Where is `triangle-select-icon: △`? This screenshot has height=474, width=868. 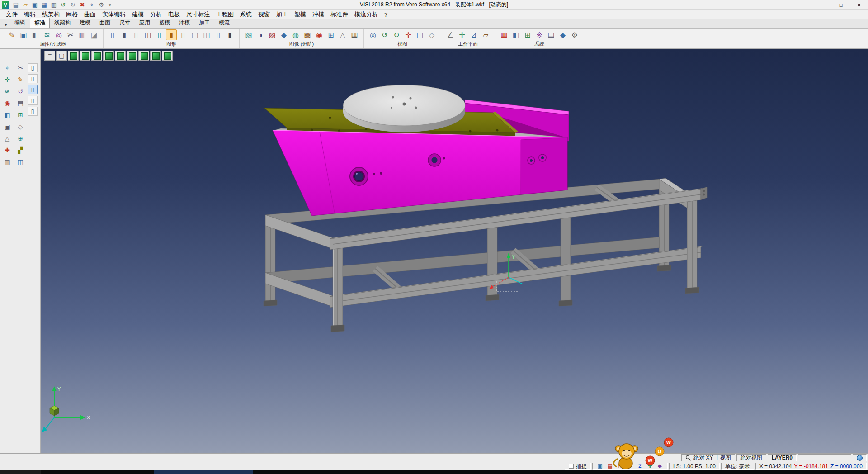 triangle-select-icon: △ is located at coordinates (7, 138).